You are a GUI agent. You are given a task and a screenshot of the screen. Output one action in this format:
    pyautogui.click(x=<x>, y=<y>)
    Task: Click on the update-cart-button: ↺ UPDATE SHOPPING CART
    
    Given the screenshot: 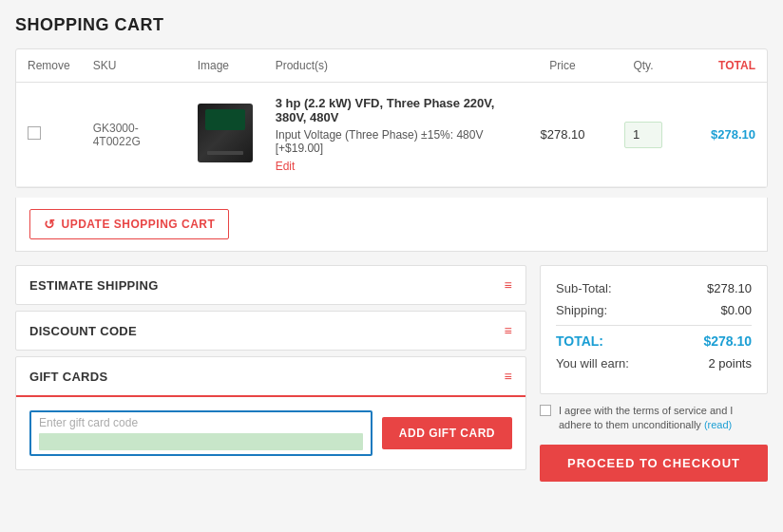 What is the action you would take?
    pyautogui.click(x=129, y=224)
    